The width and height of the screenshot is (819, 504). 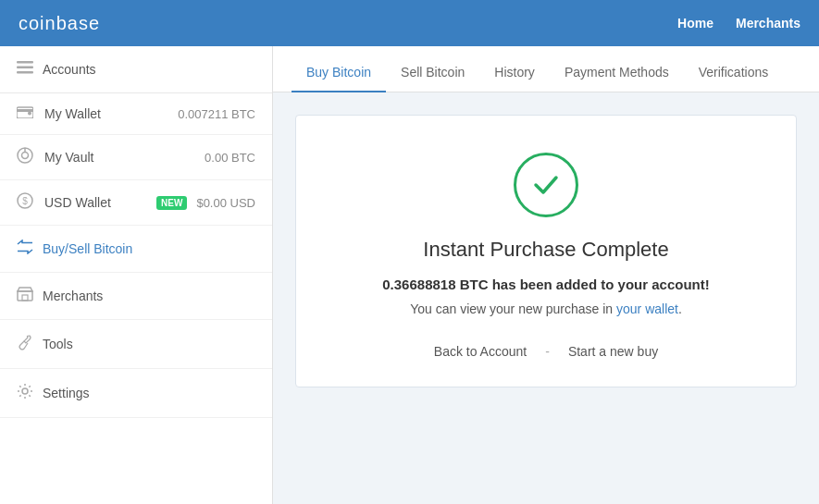 I want to click on merchants-sidebar-icon, so click(x=25, y=296).